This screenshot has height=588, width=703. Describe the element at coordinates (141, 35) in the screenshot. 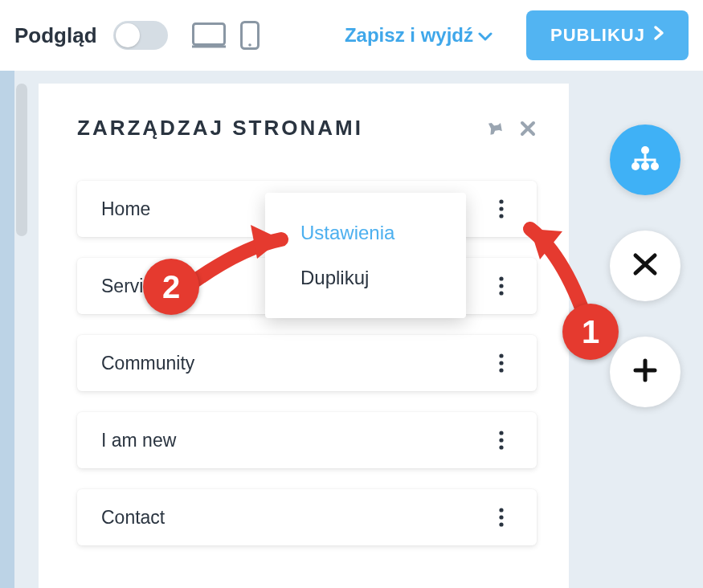

I see `preview-toggle` at that location.